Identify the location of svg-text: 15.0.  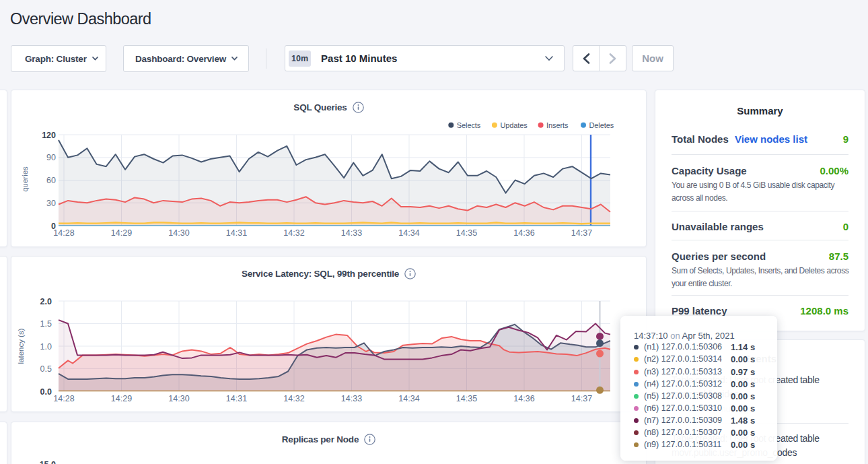
(48, 462).